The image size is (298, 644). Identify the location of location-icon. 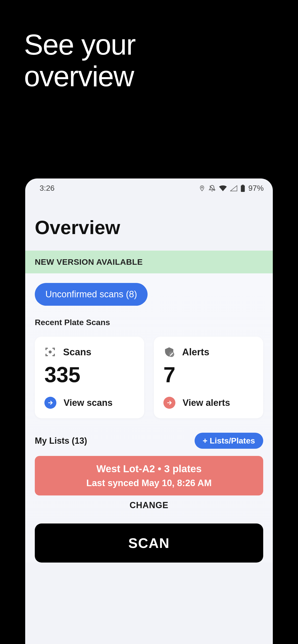
(202, 188).